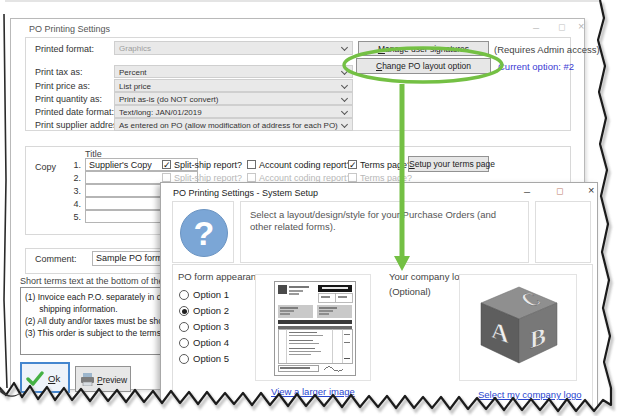  I want to click on setup-message: Select a layout/design/style for your Pu…, so click(385, 221).